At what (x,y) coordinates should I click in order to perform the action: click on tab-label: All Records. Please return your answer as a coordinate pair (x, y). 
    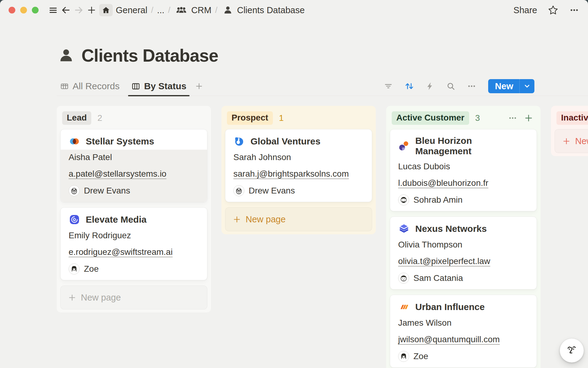
    Looking at the image, I should click on (96, 86).